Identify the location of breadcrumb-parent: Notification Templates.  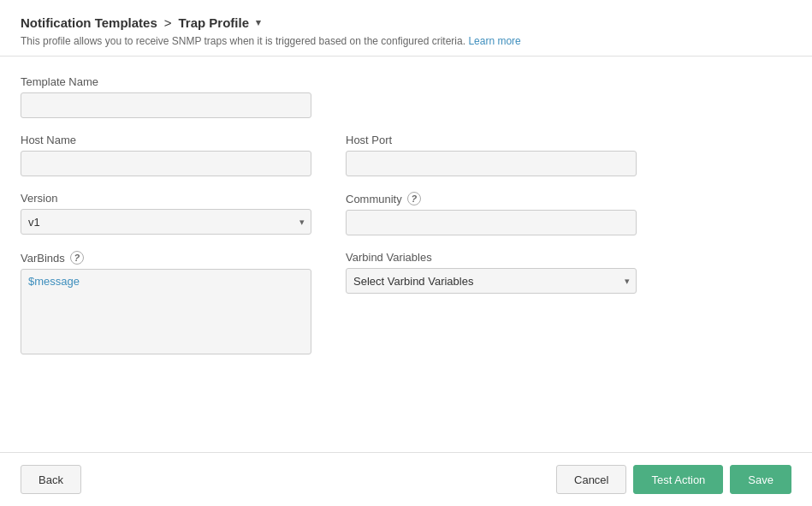
(89, 22).